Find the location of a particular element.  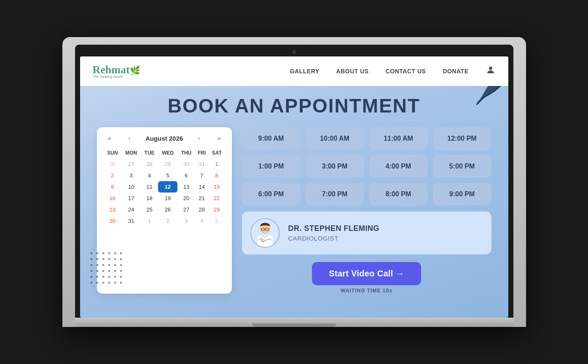

doctor-name: DR. STEPHEN FLEMING is located at coordinates (334, 228).